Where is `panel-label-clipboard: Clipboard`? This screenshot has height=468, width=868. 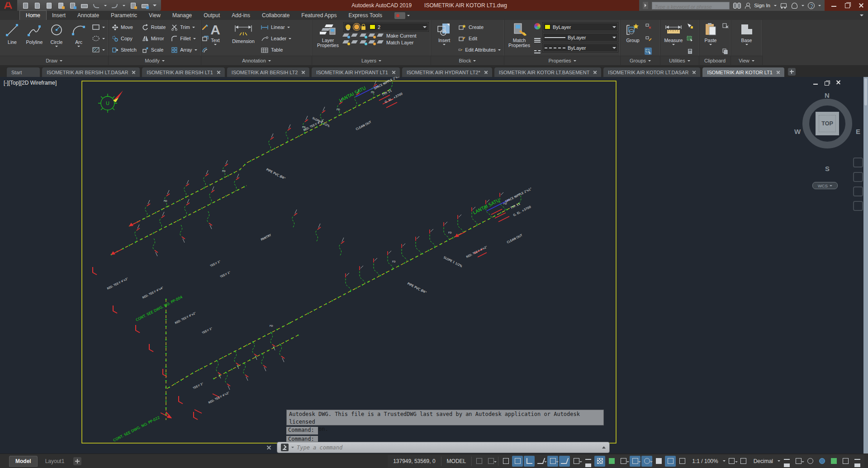 panel-label-clipboard: Clipboard is located at coordinates (715, 61).